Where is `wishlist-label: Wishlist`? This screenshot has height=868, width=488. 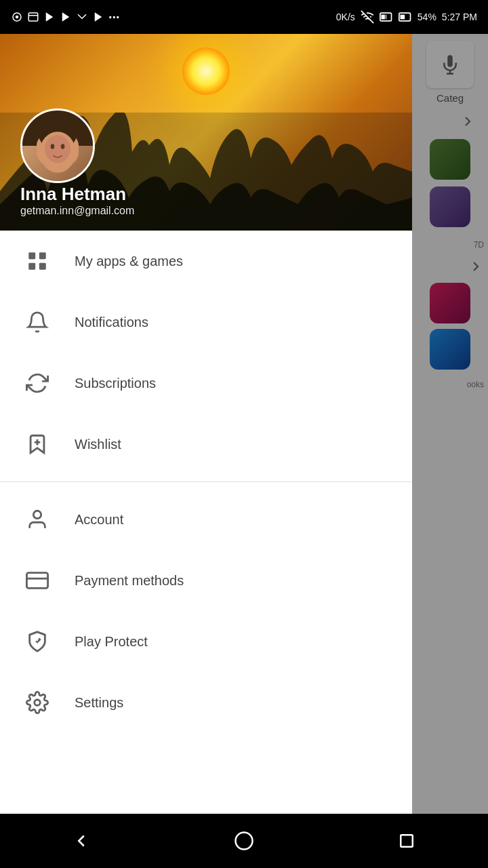 wishlist-label: Wishlist is located at coordinates (98, 445).